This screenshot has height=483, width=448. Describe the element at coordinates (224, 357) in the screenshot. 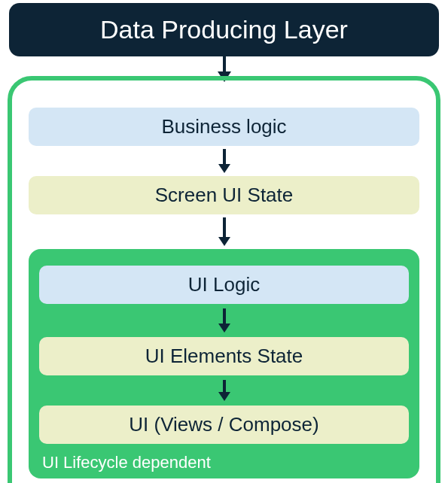

I see `ui-elements-state-box: UI Elements State` at that location.